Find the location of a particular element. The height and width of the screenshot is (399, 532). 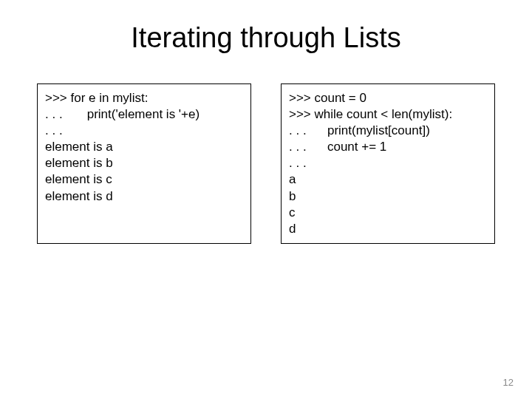

code-line: . . . count += 1 is located at coordinates (388, 147).